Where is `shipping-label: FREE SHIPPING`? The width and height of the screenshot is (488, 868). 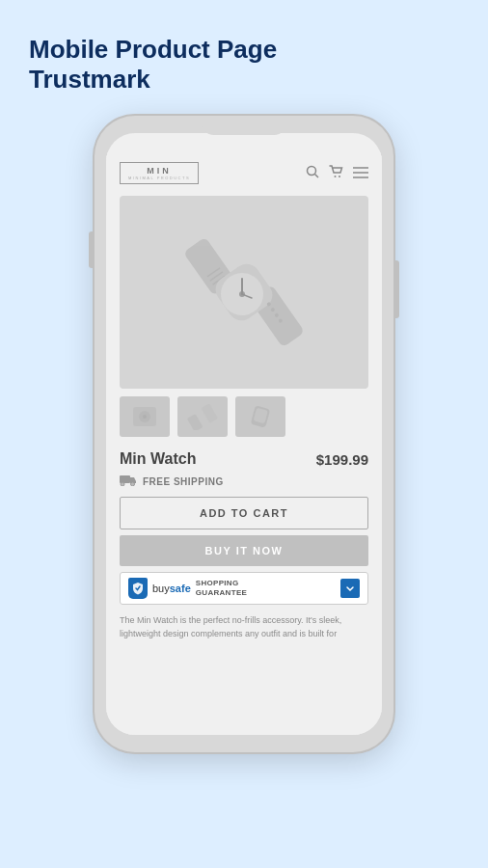
shipping-label: FREE SHIPPING is located at coordinates (183, 482).